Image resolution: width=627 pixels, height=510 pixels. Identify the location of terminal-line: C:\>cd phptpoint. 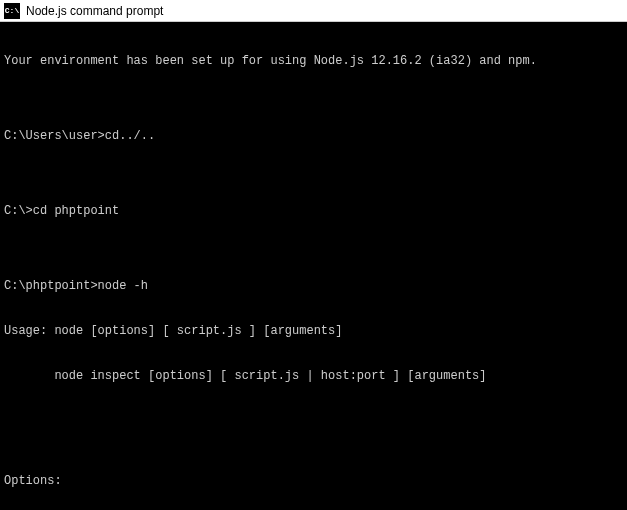
(314, 212).